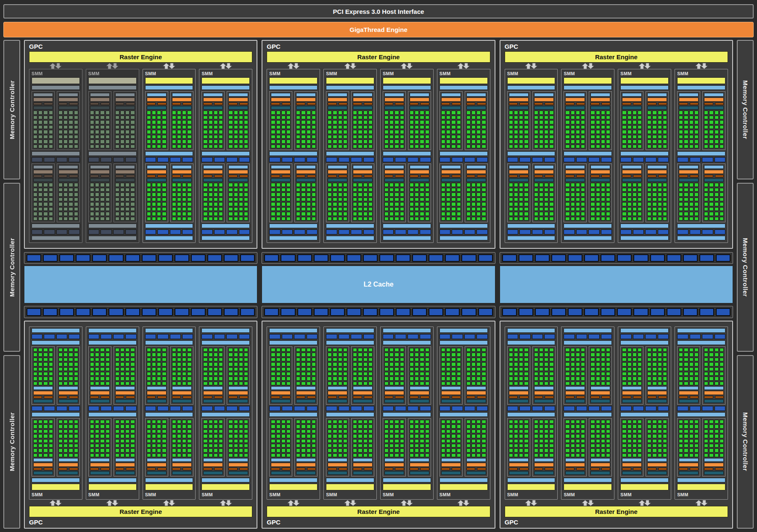 This screenshot has height=532, width=757. Describe the element at coordinates (657, 95) in the screenshot. I see `instruction-buffer-bar` at that location.